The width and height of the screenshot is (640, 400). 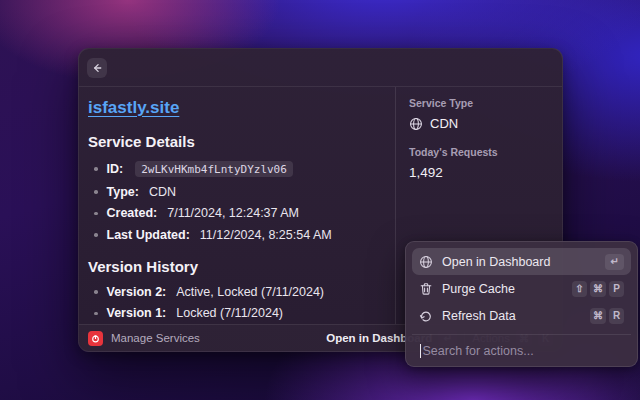 I want to click on arrow-left-icon, so click(x=97, y=68).